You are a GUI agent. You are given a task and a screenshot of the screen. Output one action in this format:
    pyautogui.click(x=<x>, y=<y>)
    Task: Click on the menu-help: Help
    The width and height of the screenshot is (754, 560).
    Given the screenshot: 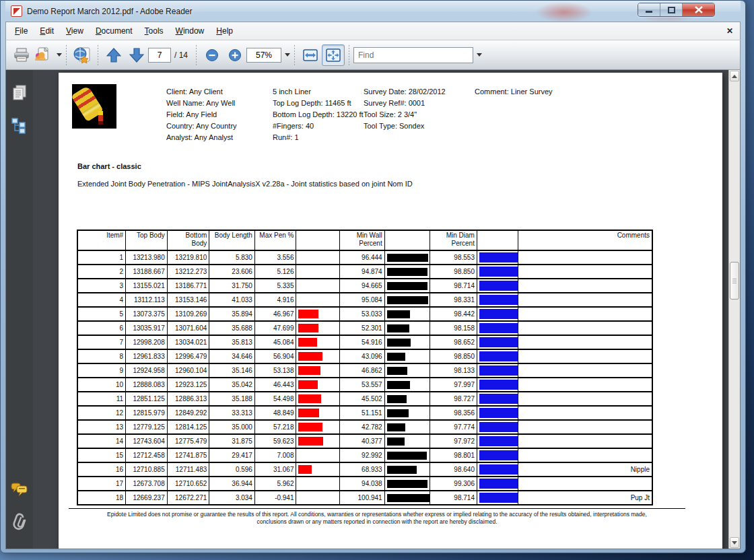 What is the action you would take?
    pyautogui.click(x=225, y=31)
    